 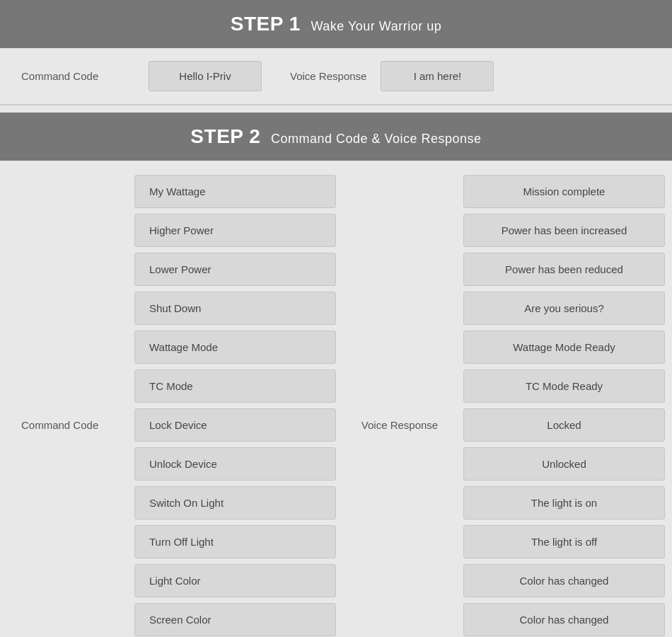 I want to click on step1-command-code-label: Command Code, so click(x=85, y=76).